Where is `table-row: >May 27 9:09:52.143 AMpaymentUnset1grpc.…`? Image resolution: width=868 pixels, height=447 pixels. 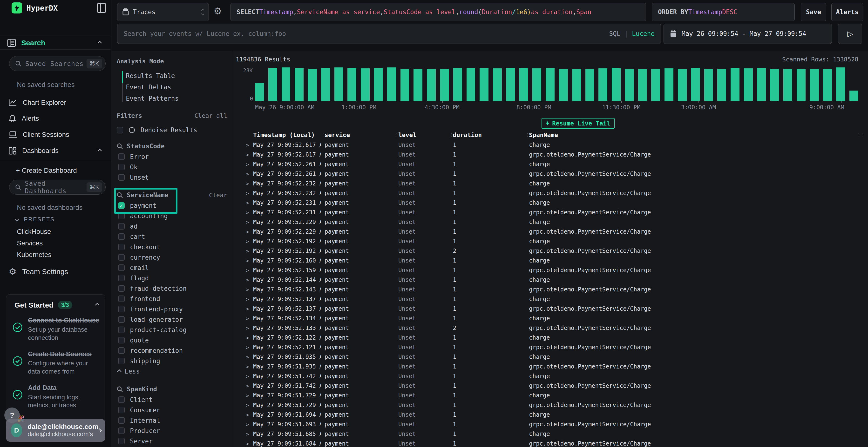 table-row: >May 27 9:09:52.143 AMpaymentUnset1grpc.… is located at coordinates (551, 289).